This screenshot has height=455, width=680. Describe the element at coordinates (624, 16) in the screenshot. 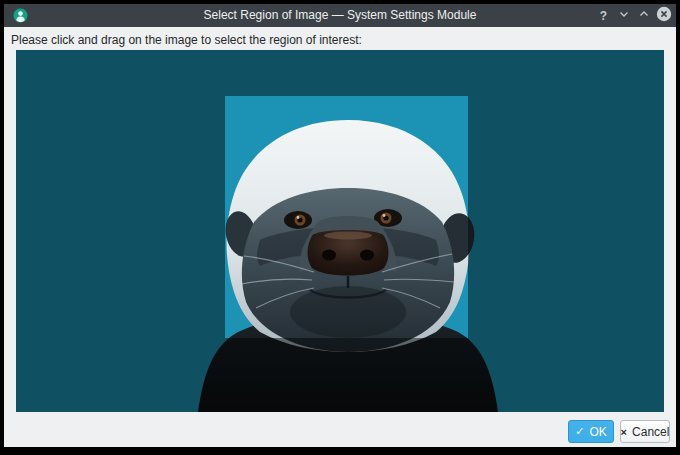

I see `minimize-button` at that location.